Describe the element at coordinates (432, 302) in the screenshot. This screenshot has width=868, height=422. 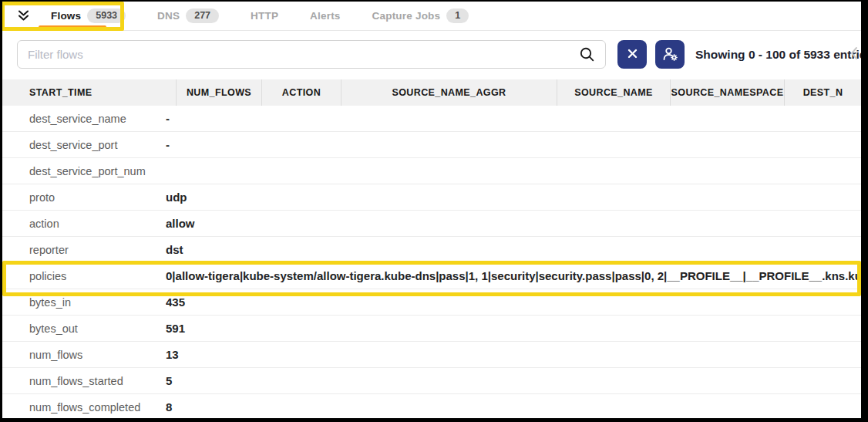
I see `detail-row-bytes-in: bytes_in 435` at that location.